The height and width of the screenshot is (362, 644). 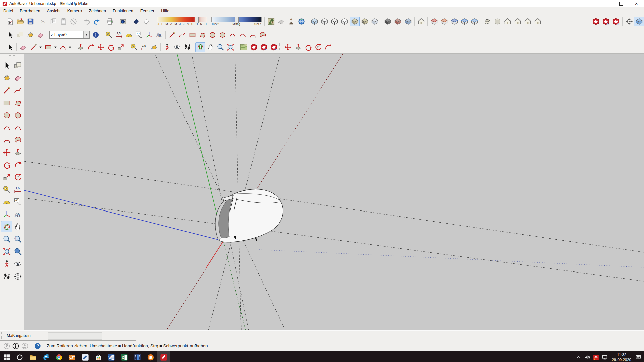 I want to click on start-button, so click(x=7, y=357).